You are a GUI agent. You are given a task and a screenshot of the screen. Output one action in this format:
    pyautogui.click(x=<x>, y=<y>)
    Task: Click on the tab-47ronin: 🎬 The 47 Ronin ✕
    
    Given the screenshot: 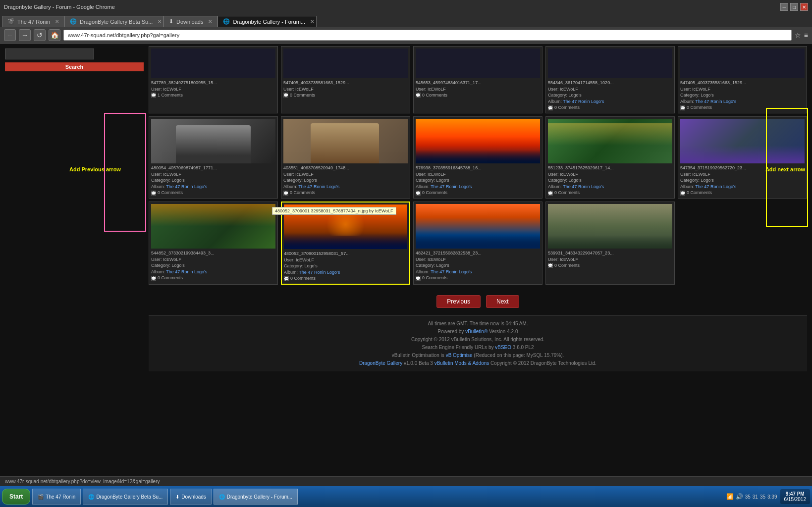 What is the action you would take?
    pyautogui.click(x=33, y=21)
    